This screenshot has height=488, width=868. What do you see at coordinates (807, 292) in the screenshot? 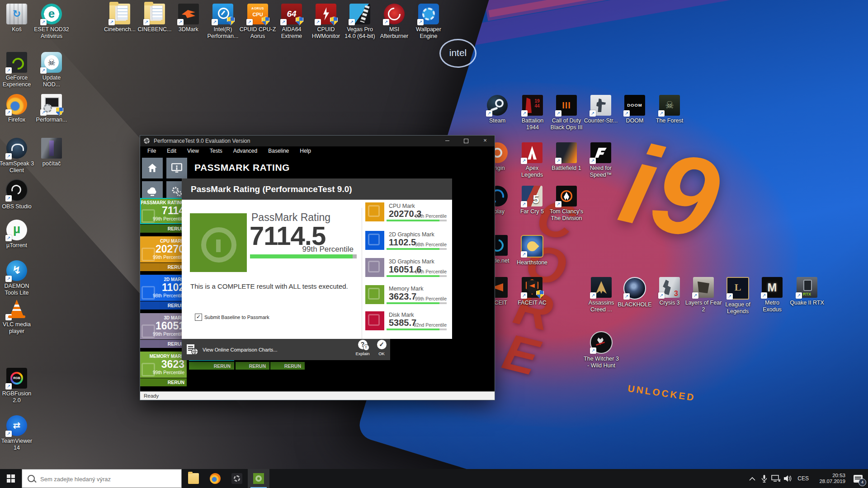
I see `desktop-icon-quake2rtx: ↗Quake II RTX` at bounding box center [807, 292].